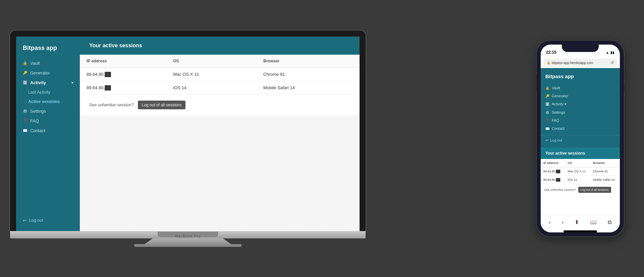 The image size is (644, 277). I want to click on activity-chevron-icon: ▾, so click(72, 82).